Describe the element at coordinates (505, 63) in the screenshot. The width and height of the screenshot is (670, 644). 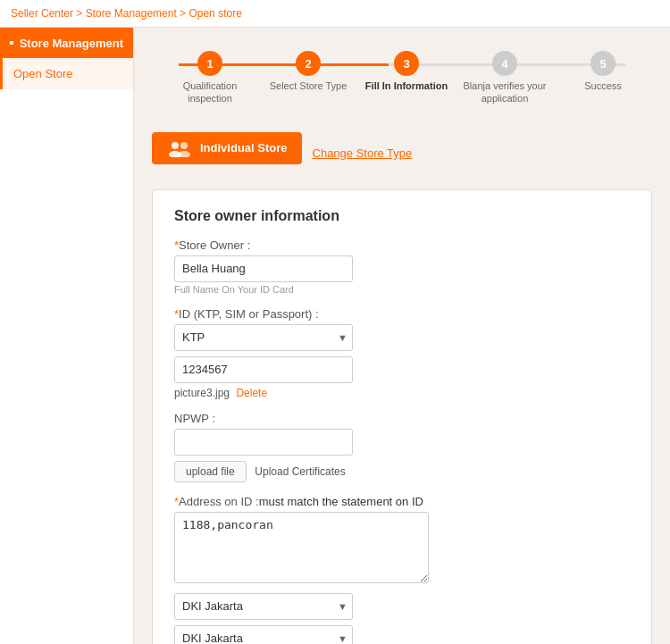
I see `step-4-circle: 4` at that location.